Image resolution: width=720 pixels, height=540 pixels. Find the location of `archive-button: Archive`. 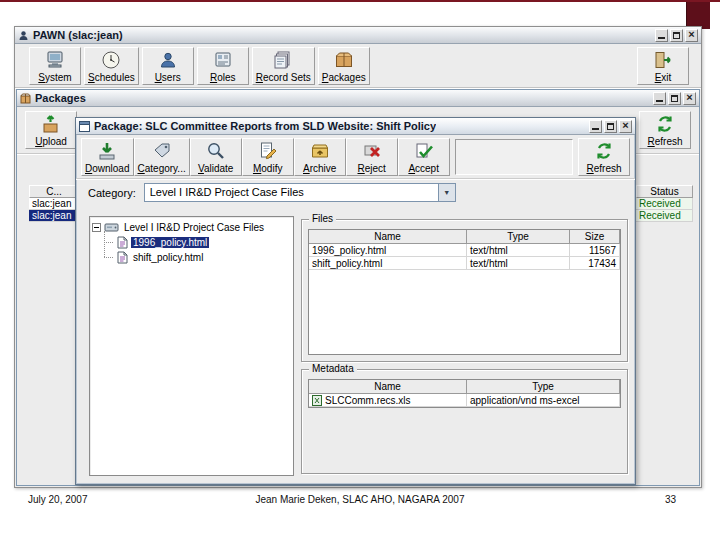

archive-button: Archive is located at coordinates (320, 157).